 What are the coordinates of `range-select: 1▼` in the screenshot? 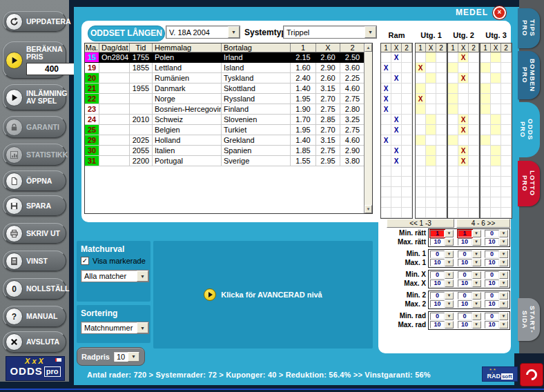 It's located at (469, 233).